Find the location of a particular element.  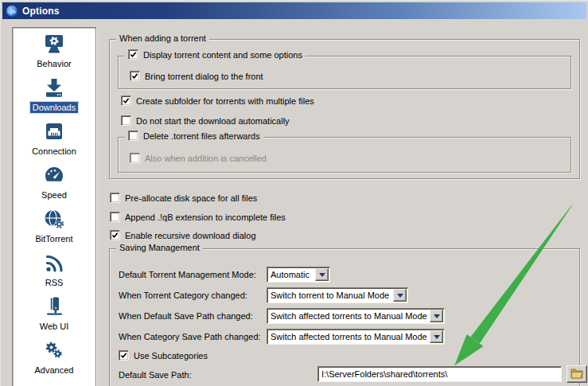

label-when-category-save-path-changed: When Category Save Path changed: is located at coordinates (189, 337).